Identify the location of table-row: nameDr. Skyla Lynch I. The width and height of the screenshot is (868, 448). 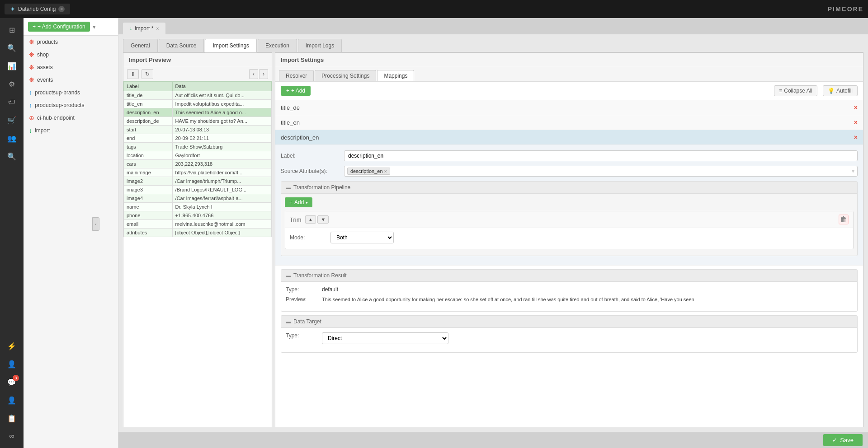
(198, 207).